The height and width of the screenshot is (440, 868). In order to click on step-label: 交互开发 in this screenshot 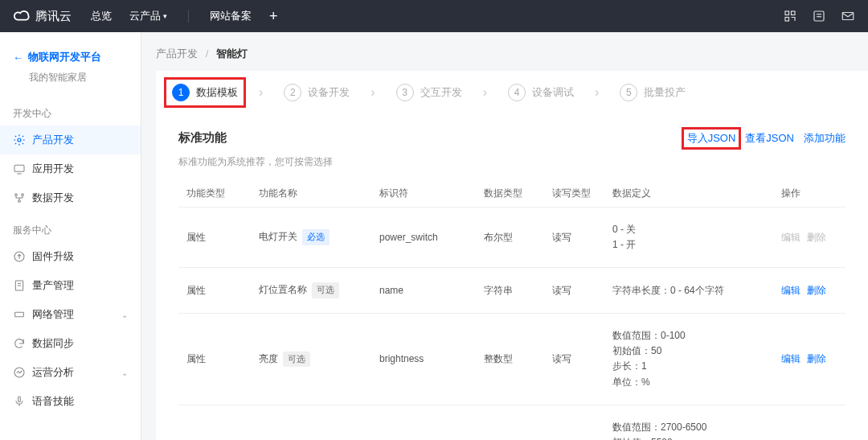, I will do `click(441, 93)`.